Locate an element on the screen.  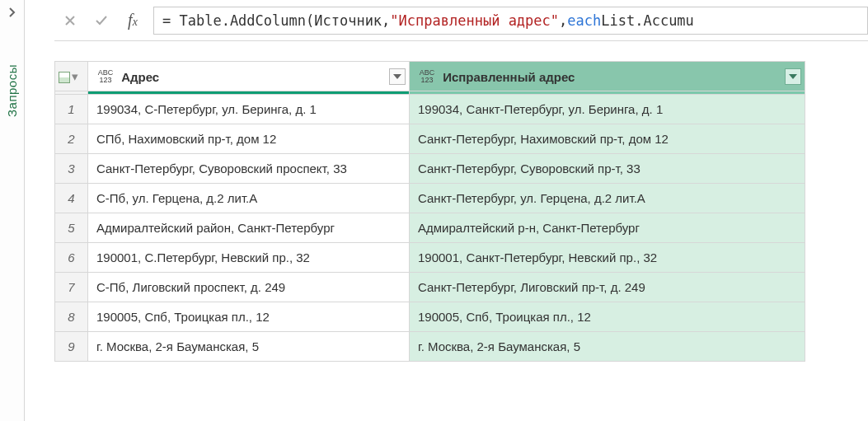
table-row: 4С-Пб, ул. Герцена, д.2 лит.АСанкт-Петер… is located at coordinates (430, 199).